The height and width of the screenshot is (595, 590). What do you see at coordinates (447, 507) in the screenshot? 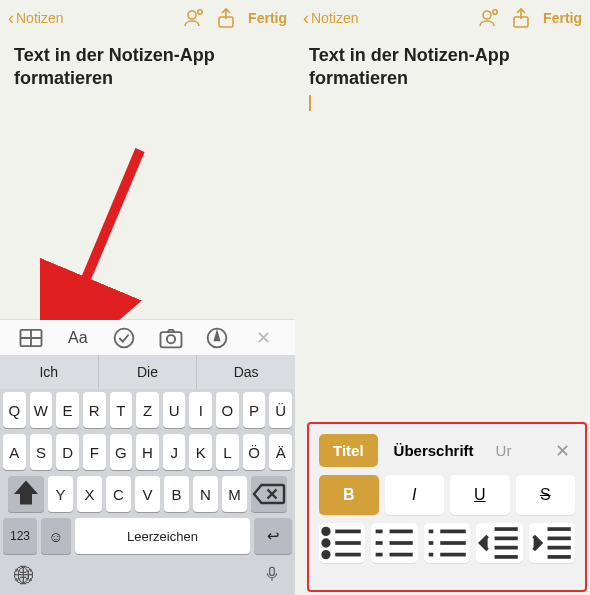
I see `format-panel: Titel Überschrift Ur ✕ B I U S` at bounding box center [447, 507].